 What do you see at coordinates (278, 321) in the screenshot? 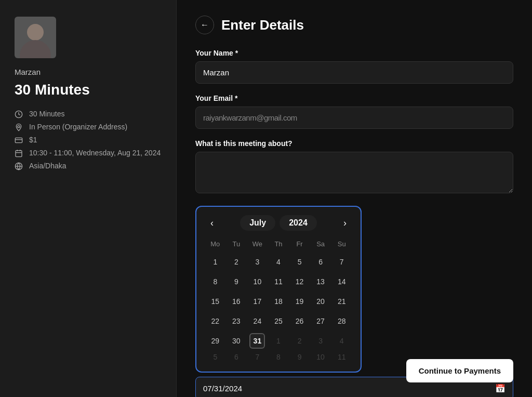
I see `calendar-day: 25` at bounding box center [278, 321].